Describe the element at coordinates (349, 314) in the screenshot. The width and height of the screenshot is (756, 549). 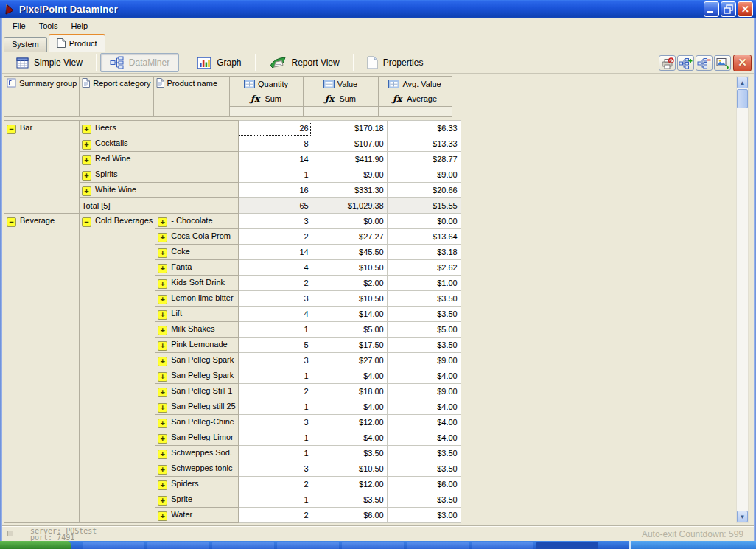
I see `value-cell: $14.00` at that location.